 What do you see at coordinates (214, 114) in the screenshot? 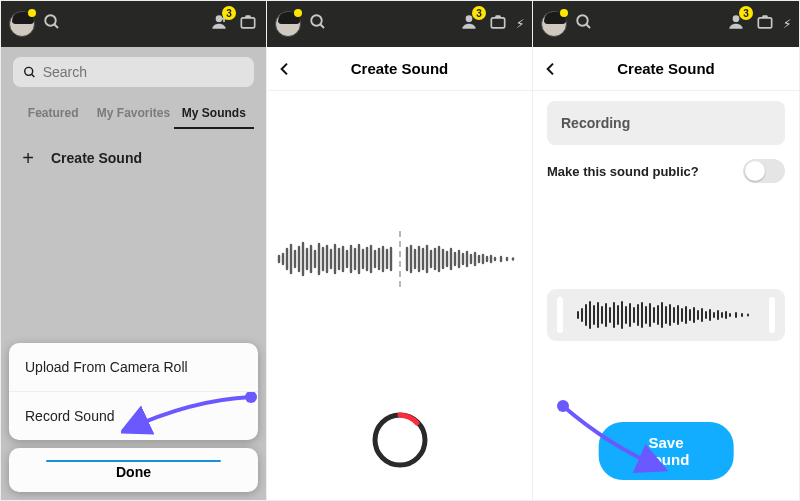
I see `tab-my-sounds: My Sounds` at bounding box center [214, 114].